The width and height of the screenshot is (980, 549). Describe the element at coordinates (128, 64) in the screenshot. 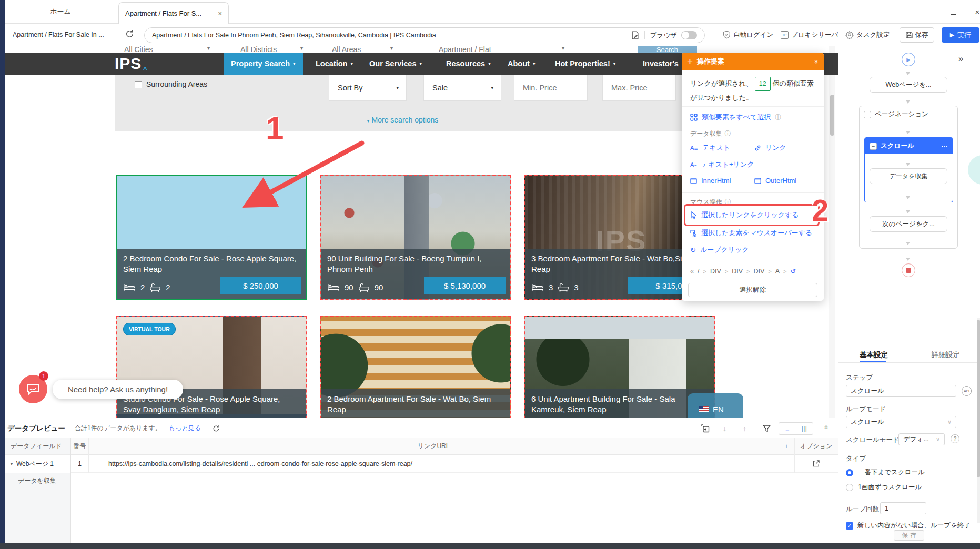

I see `site-logo: IPS` at that location.